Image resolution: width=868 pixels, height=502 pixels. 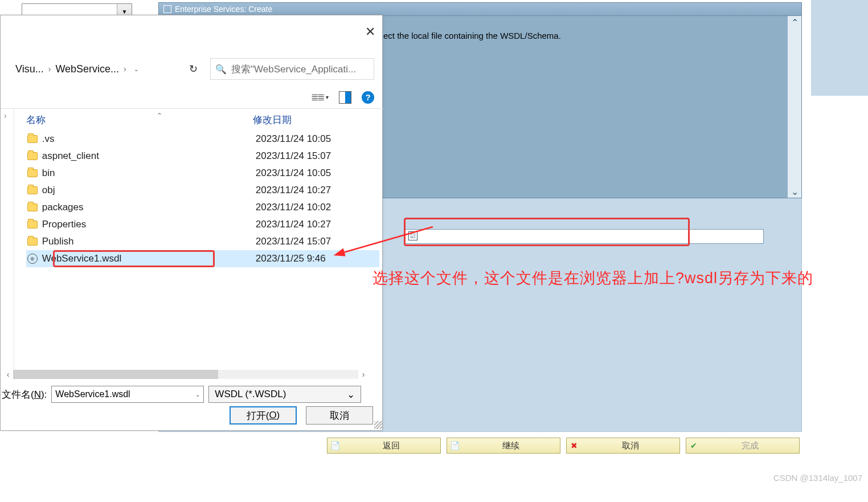 What do you see at coordinates (363, 374) in the screenshot?
I see `scroll-right-icon: ›` at bounding box center [363, 374].